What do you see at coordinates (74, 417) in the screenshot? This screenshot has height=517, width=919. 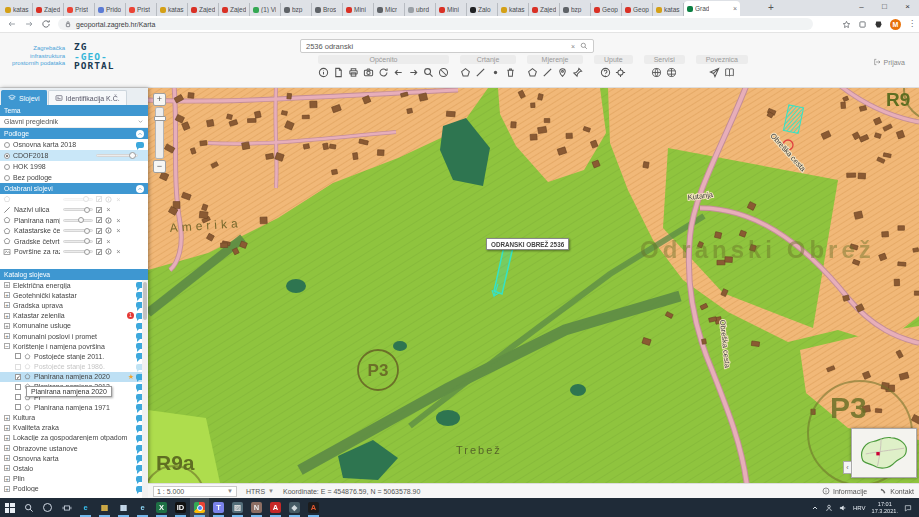 I see `catalog-row: + Kultura` at bounding box center [74, 417].